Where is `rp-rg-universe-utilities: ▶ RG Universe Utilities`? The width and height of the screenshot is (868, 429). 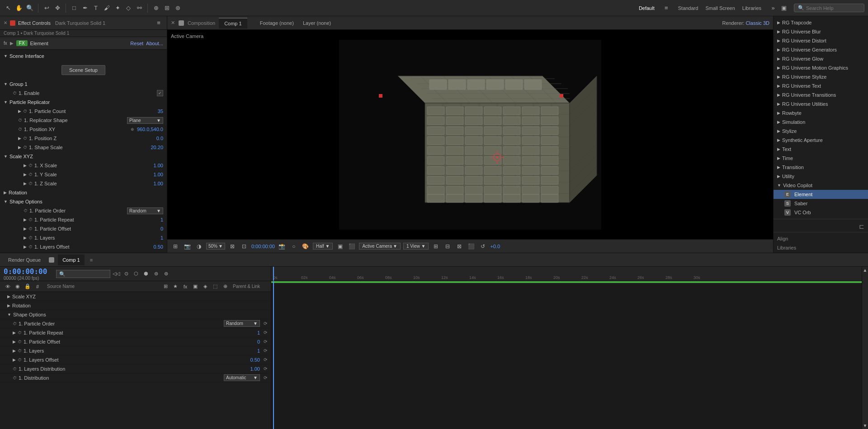 rp-rg-universe-utilities: ▶ RG Universe Utilities is located at coordinates (821, 104).